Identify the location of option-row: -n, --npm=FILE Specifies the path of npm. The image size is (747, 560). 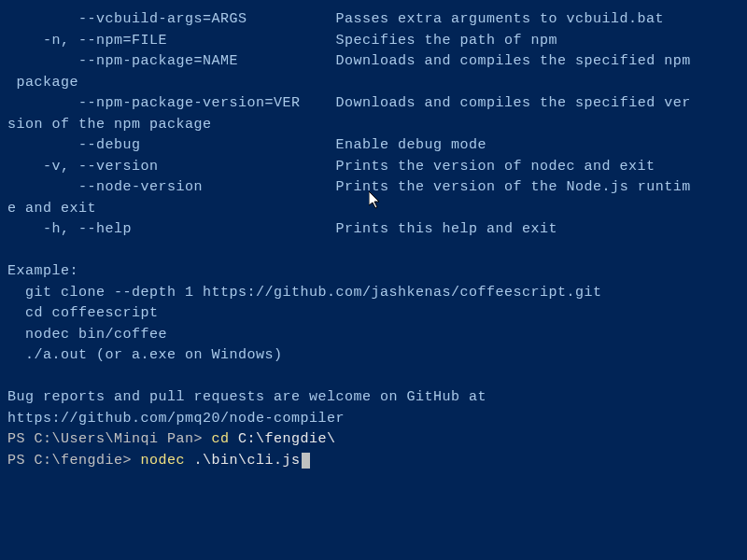
(374, 41).